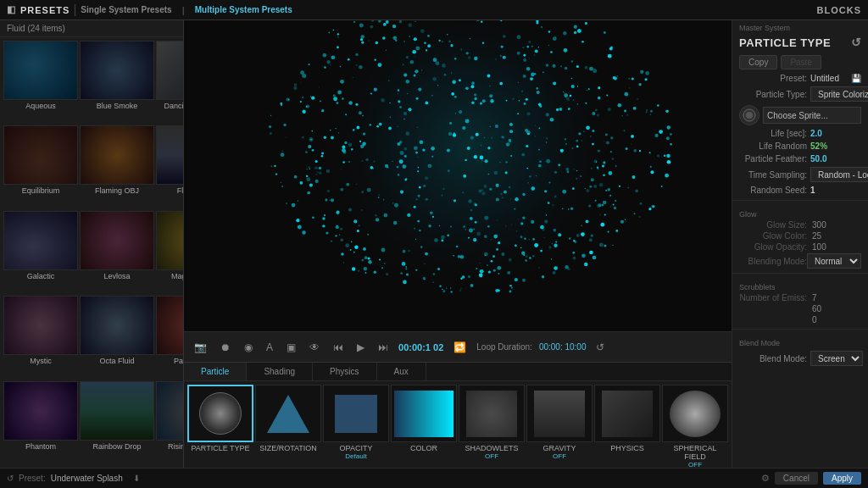 Image resolution: width=868 pixels, height=488 pixels. I want to click on rp-scr2-val: 60, so click(817, 308).